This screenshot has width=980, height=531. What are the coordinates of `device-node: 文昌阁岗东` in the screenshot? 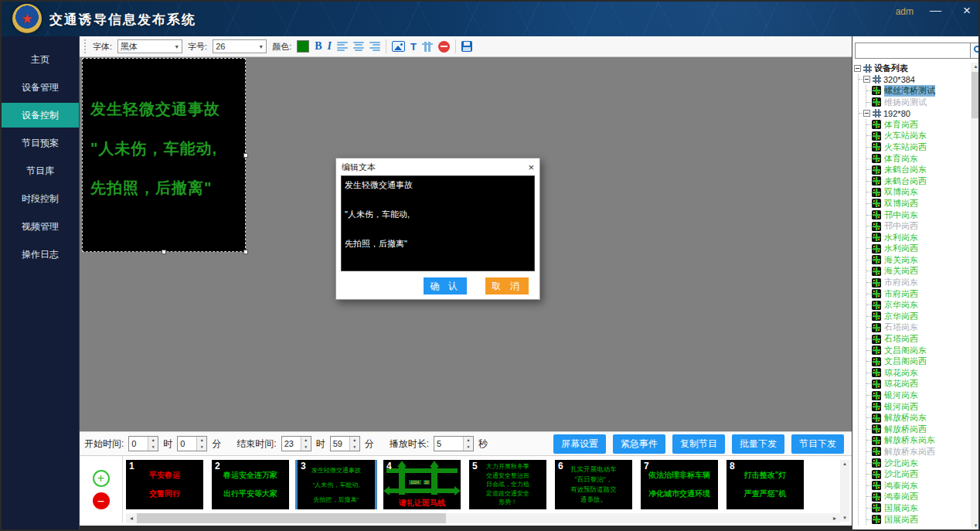 It's located at (919, 351).